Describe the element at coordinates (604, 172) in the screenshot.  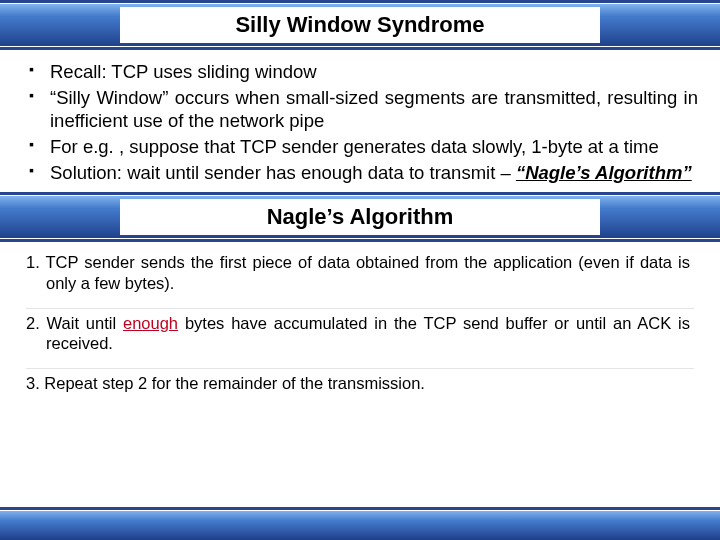
I see `nagle-emphasis: “Nagle’s Algorithm”` at that location.